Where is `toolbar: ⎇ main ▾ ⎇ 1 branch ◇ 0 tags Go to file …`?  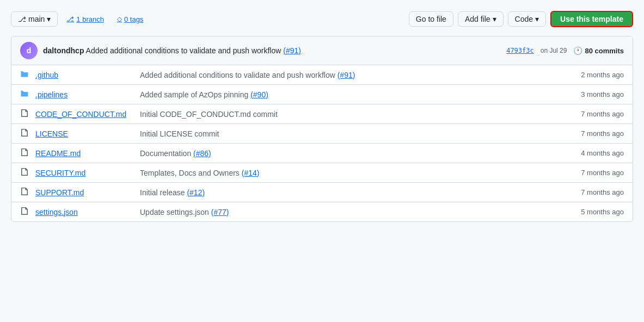
toolbar: ⎇ main ▾ ⎇ 1 branch ◇ 0 tags Go to file … is located at coordinates (322, 19).